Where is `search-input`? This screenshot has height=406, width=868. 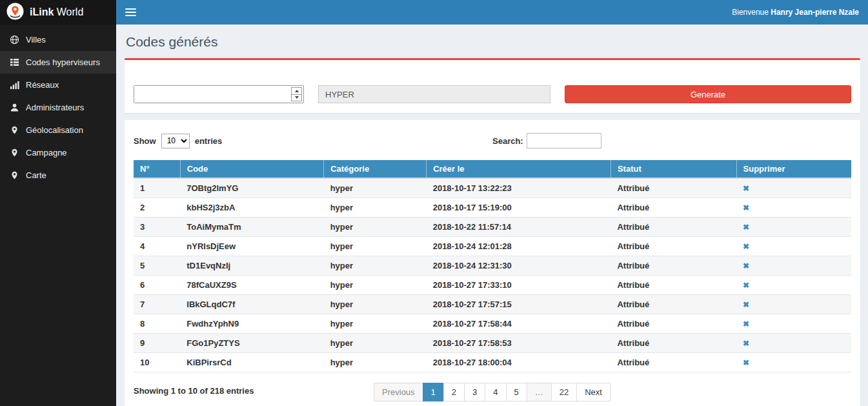
search-input is located at coordinates (564, 141).